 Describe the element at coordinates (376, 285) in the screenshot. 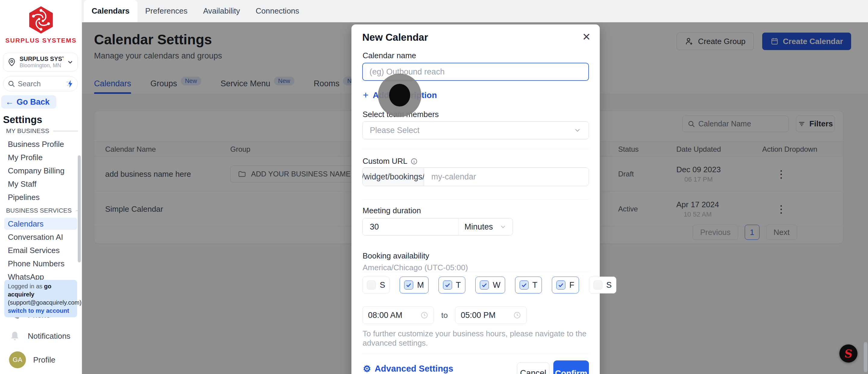

I see `day-checkbox-sunday: S` at that location.